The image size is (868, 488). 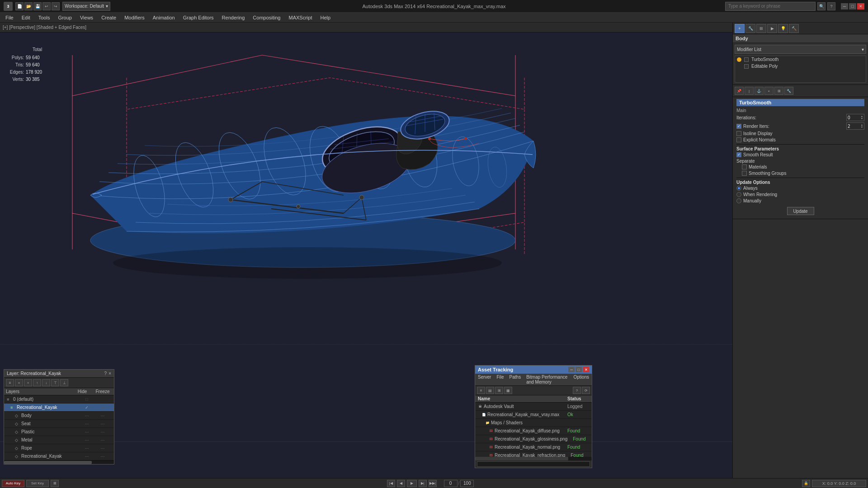 I want to click on asset-row-max-file: 📄 Recreational_Kayak_max_vray.max Ok, so click(x=533, y=415).